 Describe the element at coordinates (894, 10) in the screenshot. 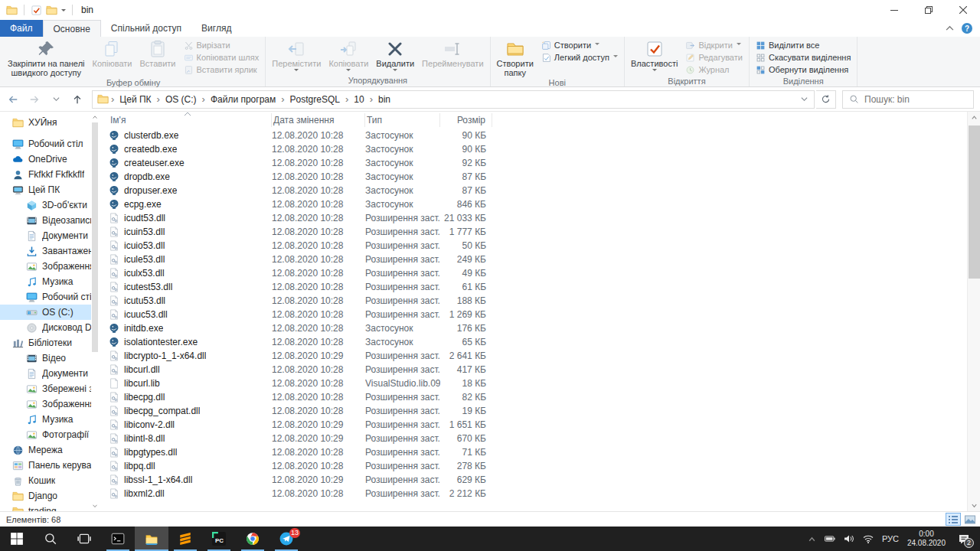

I see `minimize-button` at that location.